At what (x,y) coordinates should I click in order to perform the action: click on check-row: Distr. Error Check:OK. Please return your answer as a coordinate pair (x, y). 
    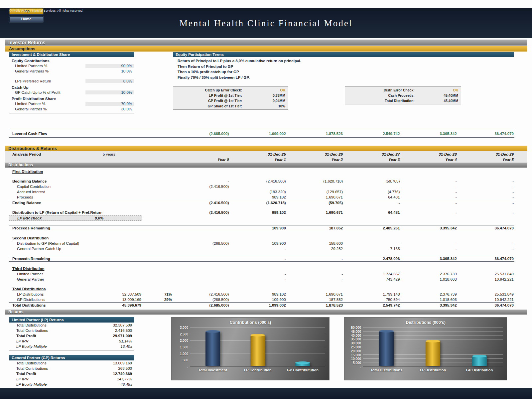
    Looking at the image, I should click on (403, 90).